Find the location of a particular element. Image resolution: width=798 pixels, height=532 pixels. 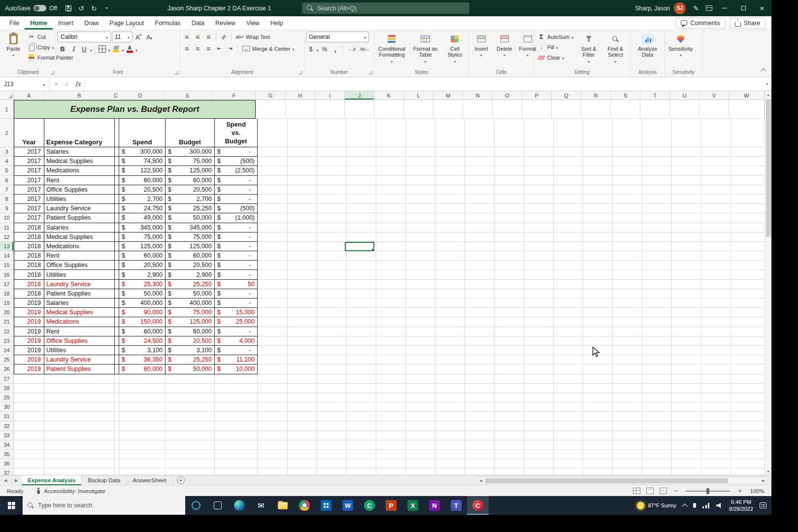

category-cell: Medical Supplies is located at coordinates (80, 312).